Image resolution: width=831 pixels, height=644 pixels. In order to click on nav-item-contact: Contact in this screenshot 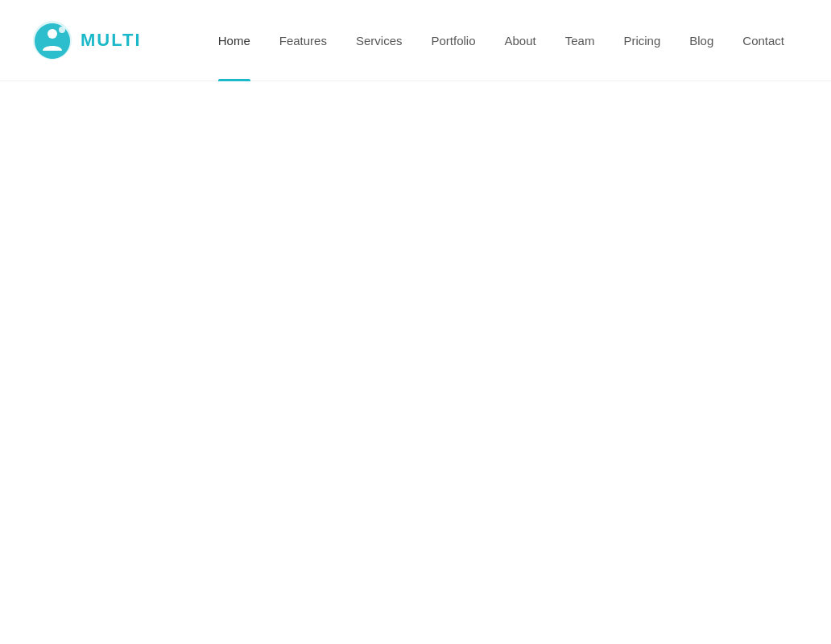, I will do `click(763, 40)`.